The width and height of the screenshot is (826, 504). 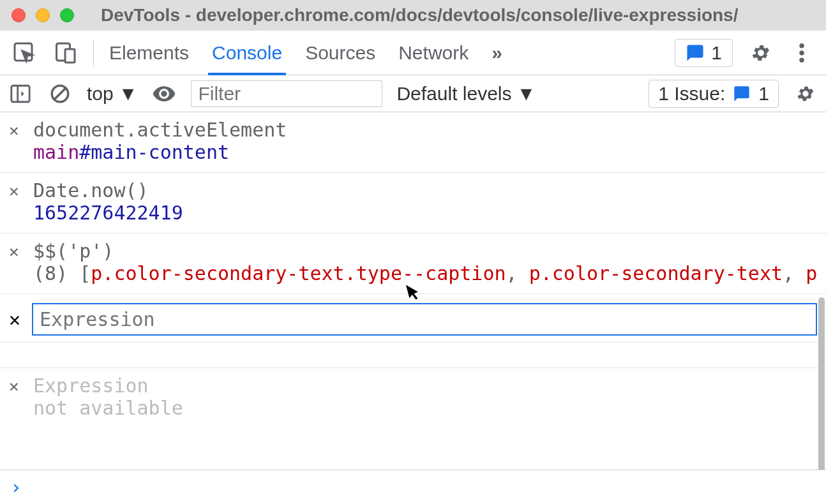 I want to click on more-menu-icon, so click(x=802, y=53).